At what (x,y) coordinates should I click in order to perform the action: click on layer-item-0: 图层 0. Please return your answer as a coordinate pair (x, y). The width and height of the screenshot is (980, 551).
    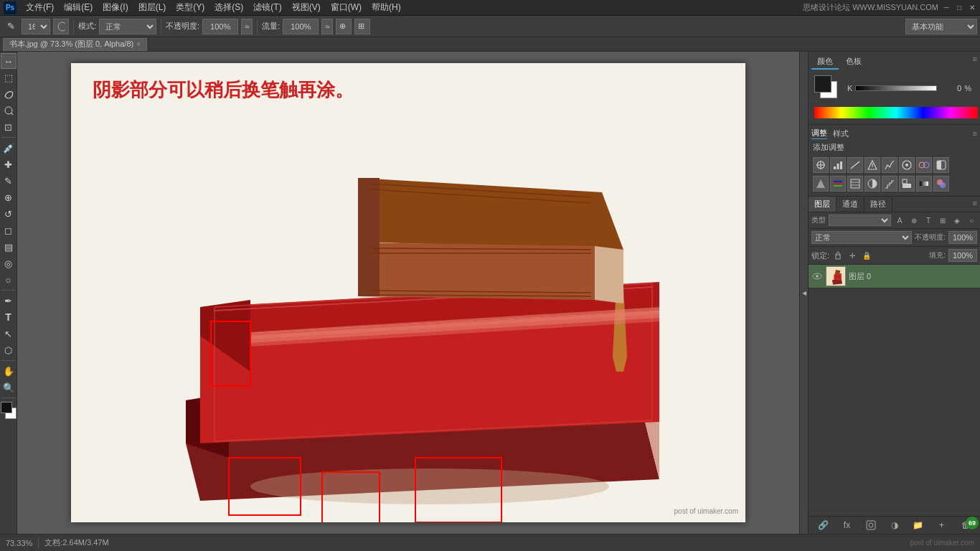
    Looking at the image, I should click on (894, 277).